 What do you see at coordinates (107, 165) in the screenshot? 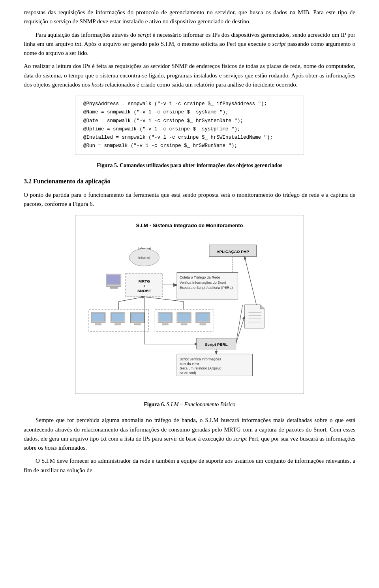
I see `figure-5-caption-bold: Figura 5.` at bounding box center [107, 165].